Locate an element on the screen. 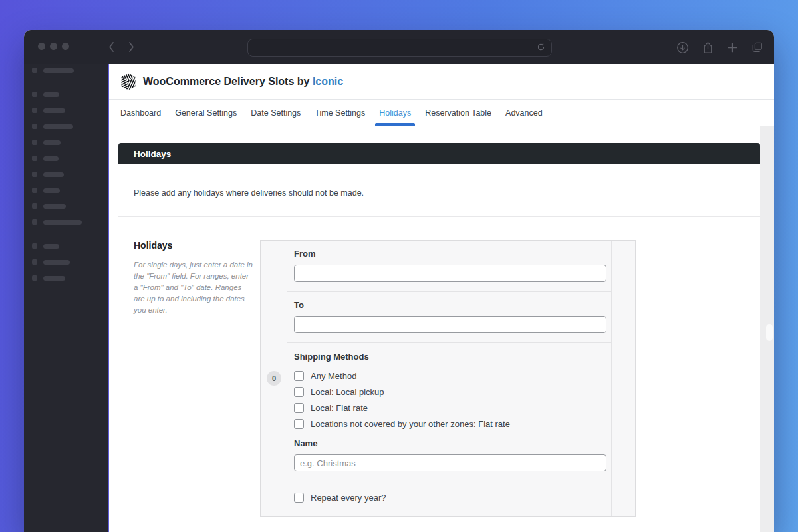 This screenshot has width=798, height=532. scrollbar-track is located at coordinates (767, 329).